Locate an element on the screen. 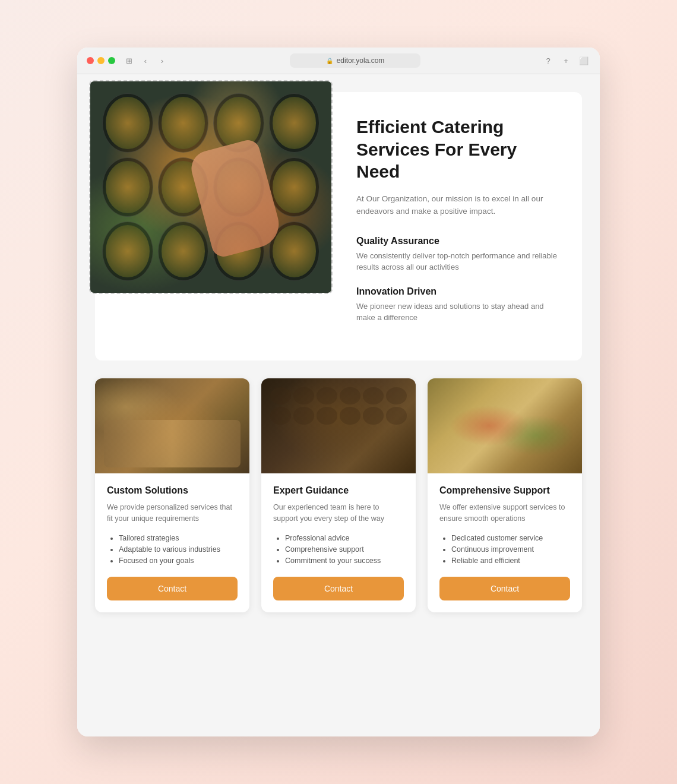  card-expert-guidance: Expert Guidance Our experienced team is … is located at coordinates (338, 495).